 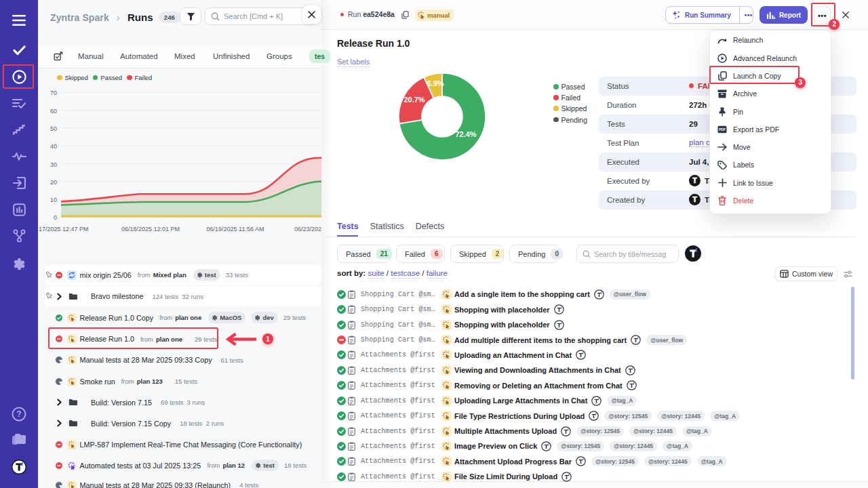 I want to click on svg-text: 30, so click(x=54, y=165).